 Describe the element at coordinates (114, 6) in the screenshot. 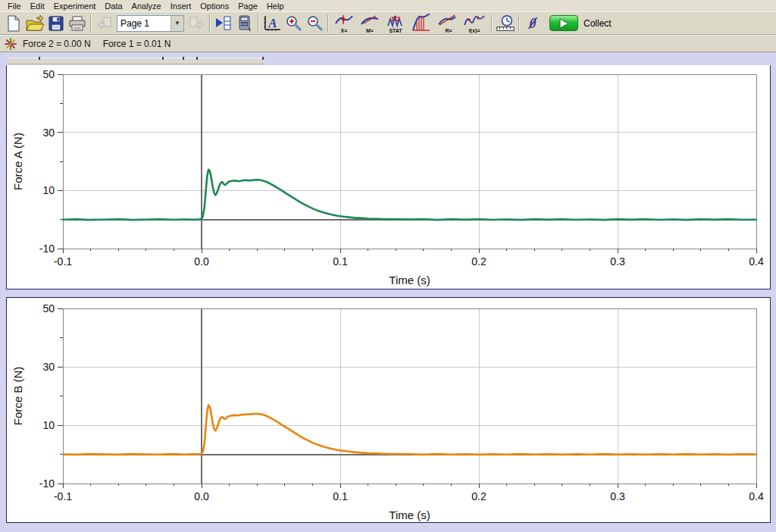

I see `menu-data: Data` at that location.